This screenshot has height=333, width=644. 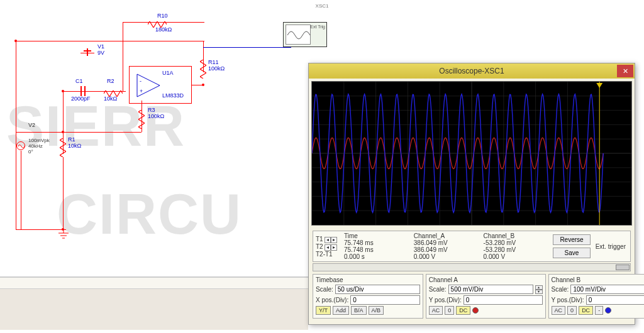 I want to click on v2-v2: 40kHz, so click(x=35, y=146).